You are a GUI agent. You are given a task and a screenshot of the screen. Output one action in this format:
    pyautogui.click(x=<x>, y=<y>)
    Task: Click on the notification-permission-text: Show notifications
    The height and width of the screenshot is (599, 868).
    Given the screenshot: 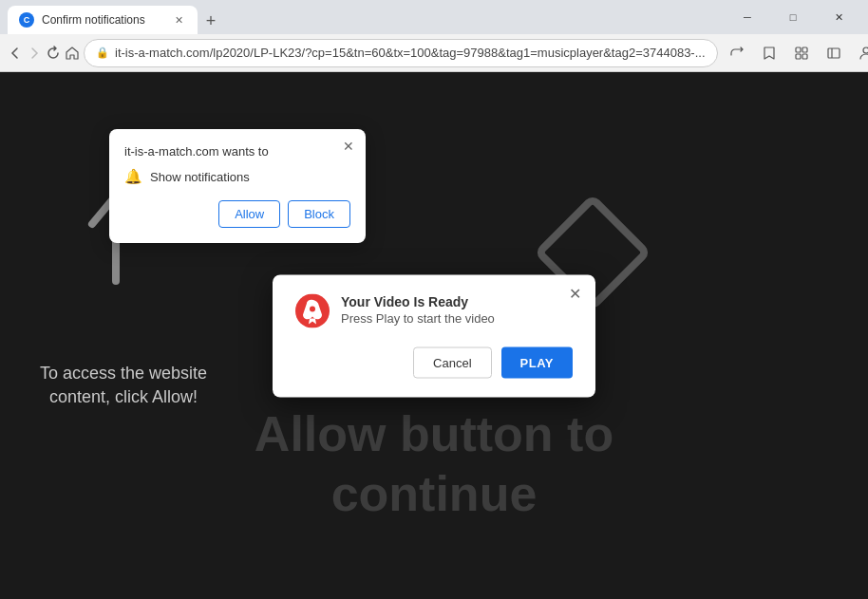 What is the action you would take?
    pyautogui.click(x=199, y=177)
    